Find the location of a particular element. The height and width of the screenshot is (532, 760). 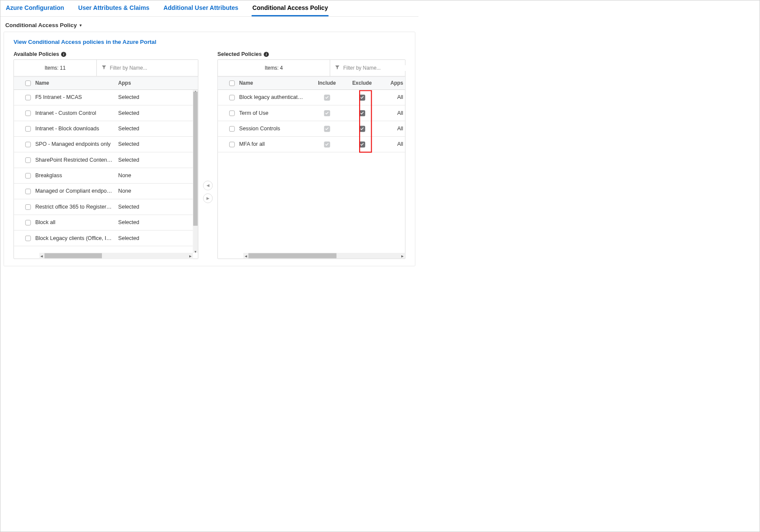

header-include: Include is located at coordinates (327, 83).